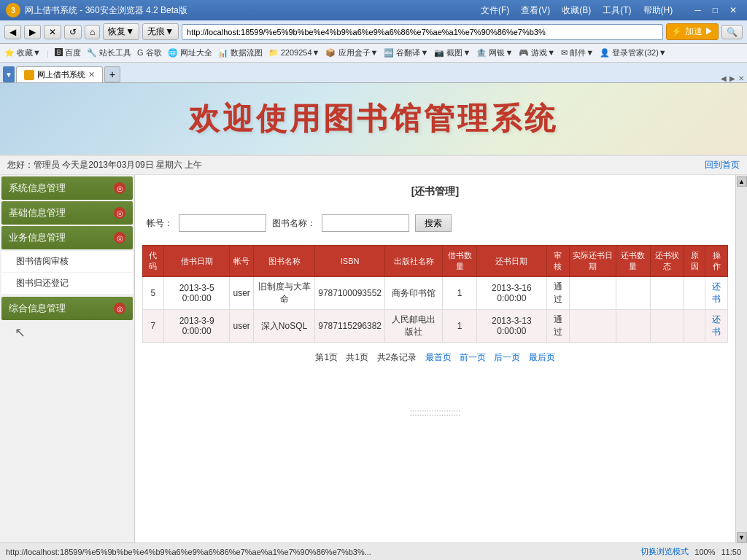  What do you see at coordinates (374, 551) in the screenshot?
I see `status-bar: http://localhost:18599/%e5%9b%be%e4%b9%a…` at bounding box center [374, 551].